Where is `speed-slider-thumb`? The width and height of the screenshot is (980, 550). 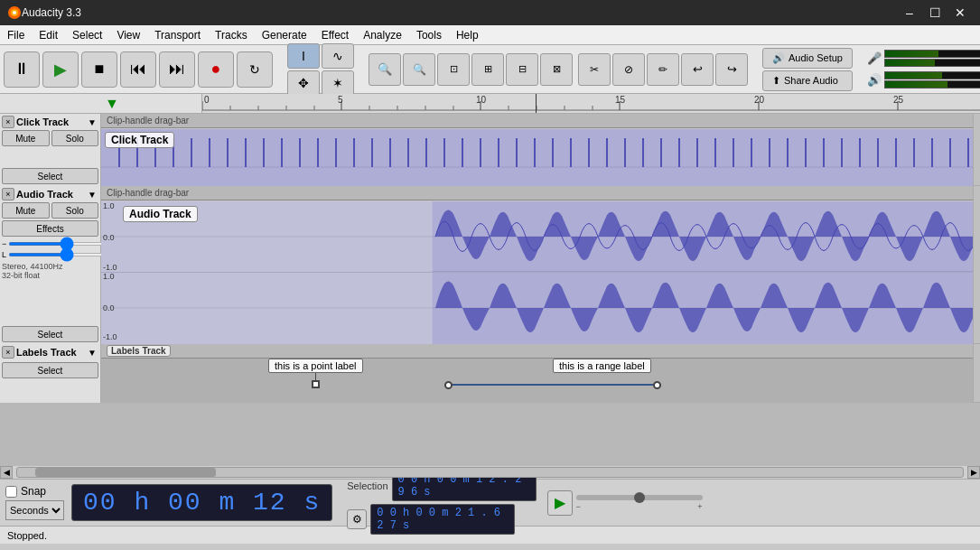 speed-slider-thumb is located at coordinates (639, 498).